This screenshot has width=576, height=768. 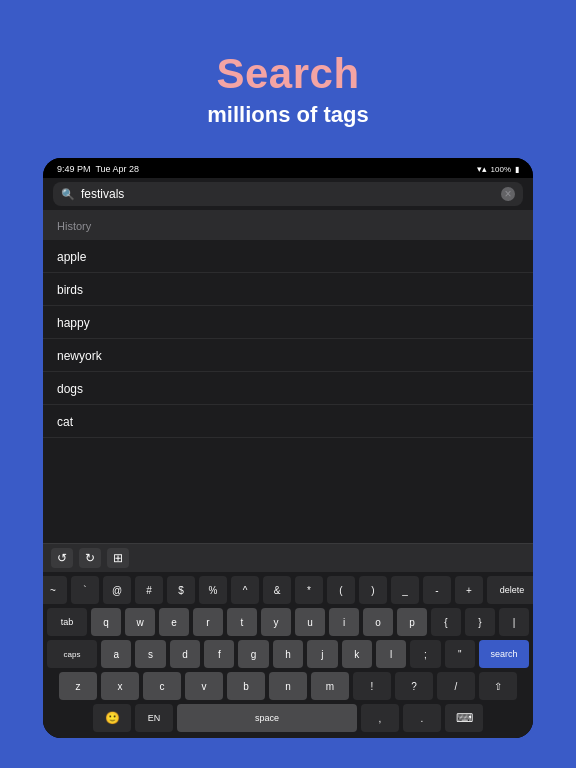 What do you see at coordinates (288, 256) in the screenshot?
I see `list-item: apple` at bounding box center [288, 256].